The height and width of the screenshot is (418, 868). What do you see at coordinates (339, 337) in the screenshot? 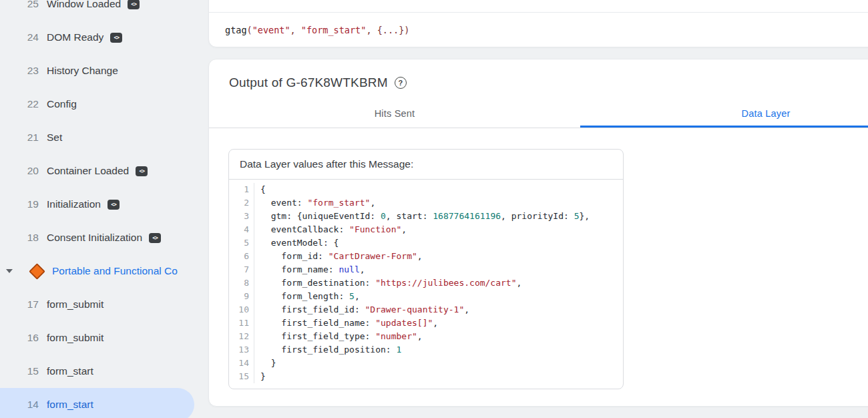
I see `code-line-content: first_field_type: "number",` at bounding box center [339, 337].